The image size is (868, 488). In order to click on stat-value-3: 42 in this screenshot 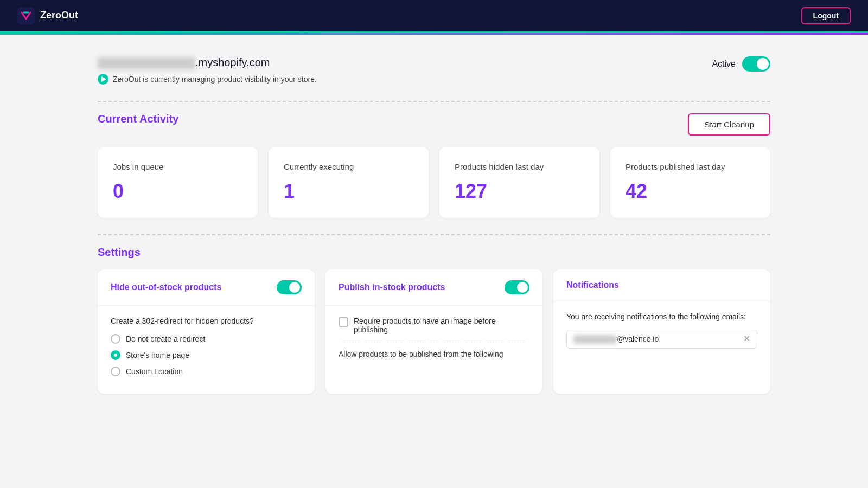, I will do `click(690, 191)`.